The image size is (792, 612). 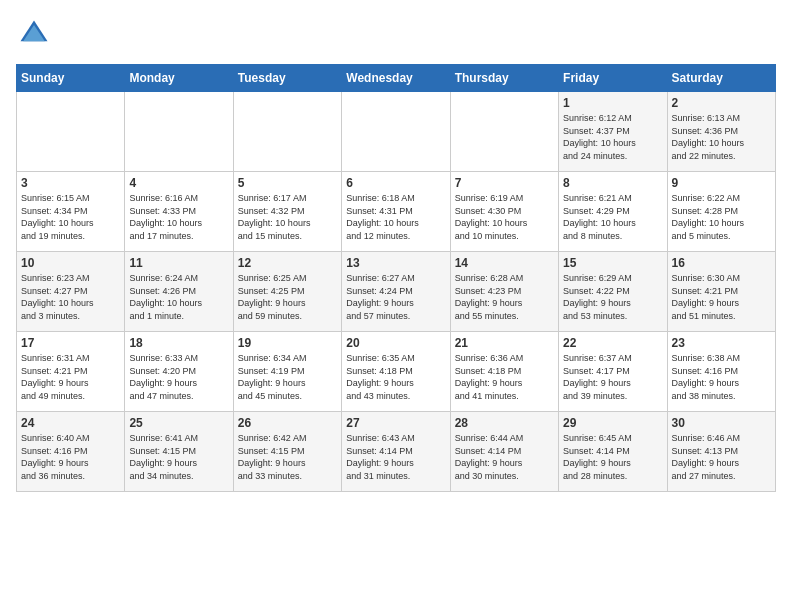 What do you see at coordinates (179, 372) in the screenshot?
I see `calendar-cell: 18Sunrise: 6:33 AM Sunset: 4:20 PM Dayli…` at bounding box center [179, 372].